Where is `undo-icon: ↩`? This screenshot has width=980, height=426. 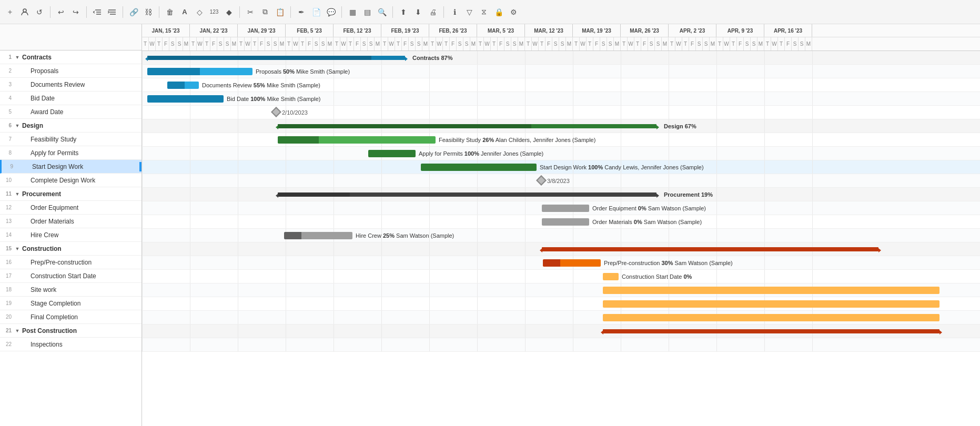 undo-icon: ↩ is located at coordinates (61, 12).